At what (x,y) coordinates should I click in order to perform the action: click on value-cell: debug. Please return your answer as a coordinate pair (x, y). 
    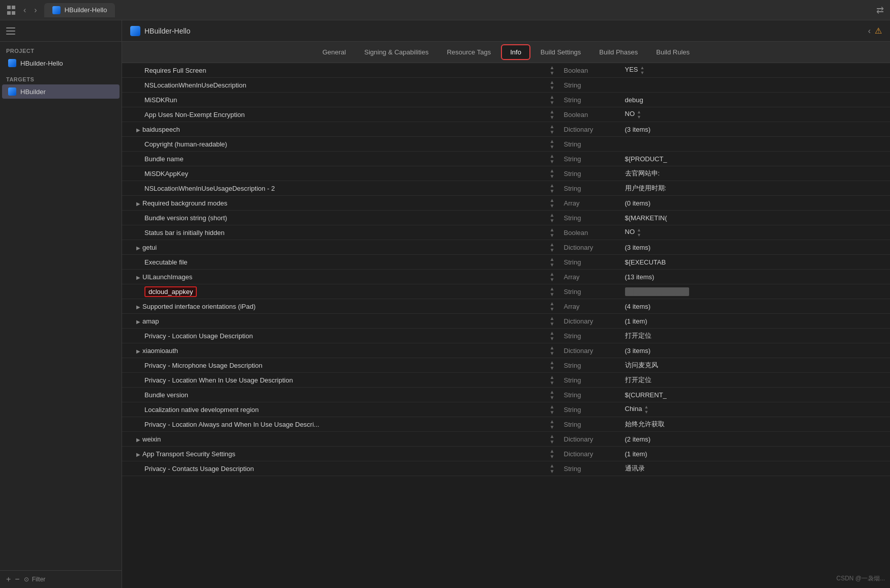
    Looking at the image, I should click on (756, 100).